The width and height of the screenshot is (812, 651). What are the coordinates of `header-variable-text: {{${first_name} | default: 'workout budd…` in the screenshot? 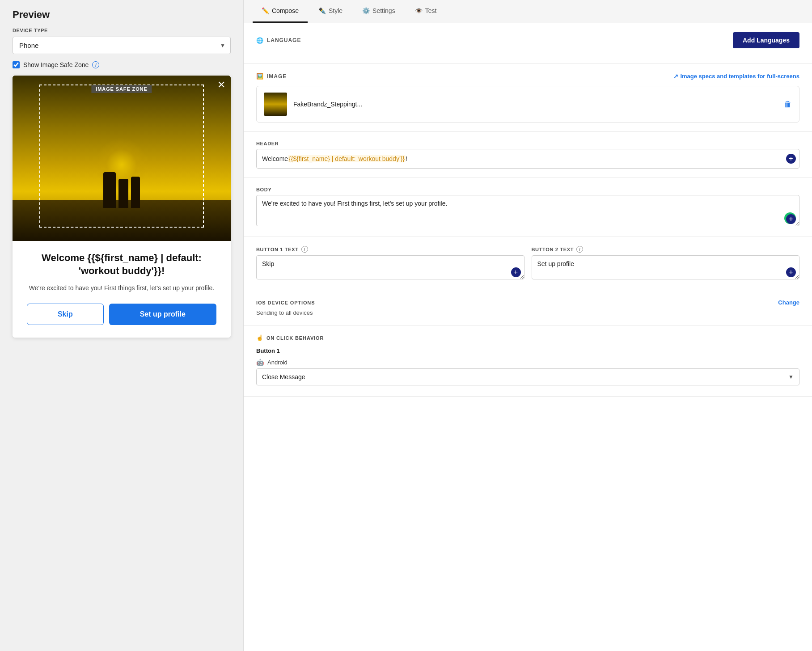 It's located at (347, 159).